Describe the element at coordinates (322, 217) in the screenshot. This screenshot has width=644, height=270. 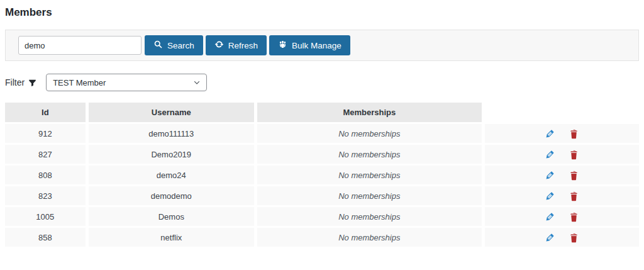
I see `table-row: 1005 Demos No memberships` at that location.